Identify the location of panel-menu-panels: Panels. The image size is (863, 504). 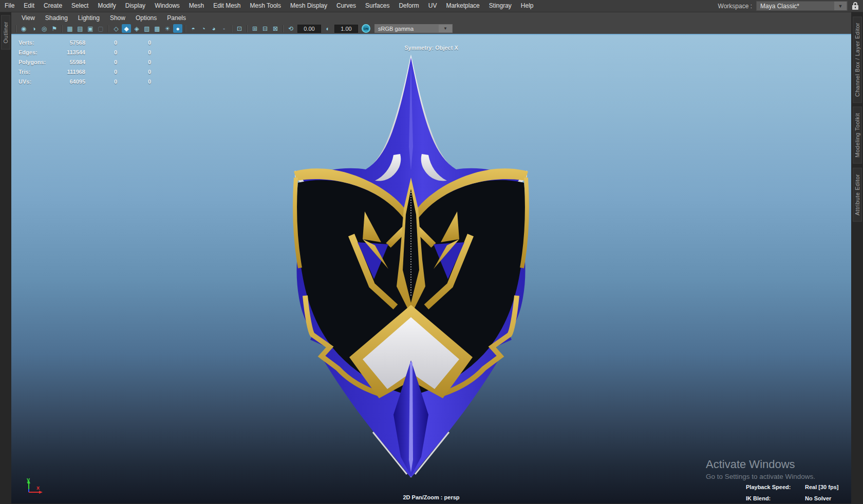
(177, 18).